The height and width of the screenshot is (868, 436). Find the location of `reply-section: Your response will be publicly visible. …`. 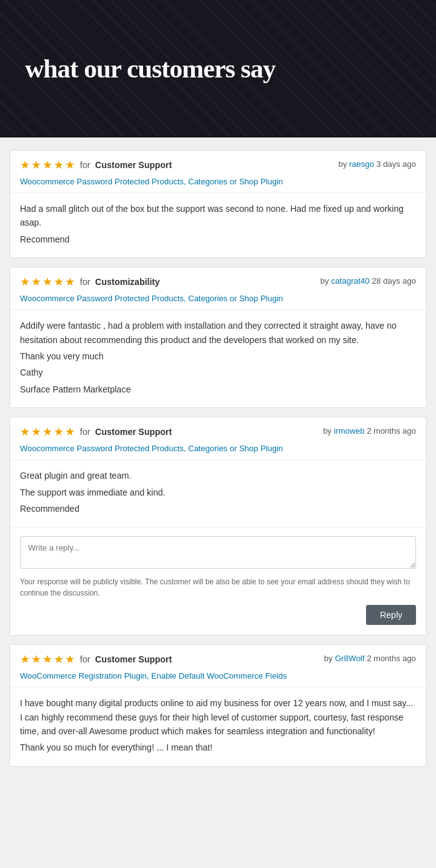

reply-section: Your response will be publicly visible. … is located at coordinates (218, 581).